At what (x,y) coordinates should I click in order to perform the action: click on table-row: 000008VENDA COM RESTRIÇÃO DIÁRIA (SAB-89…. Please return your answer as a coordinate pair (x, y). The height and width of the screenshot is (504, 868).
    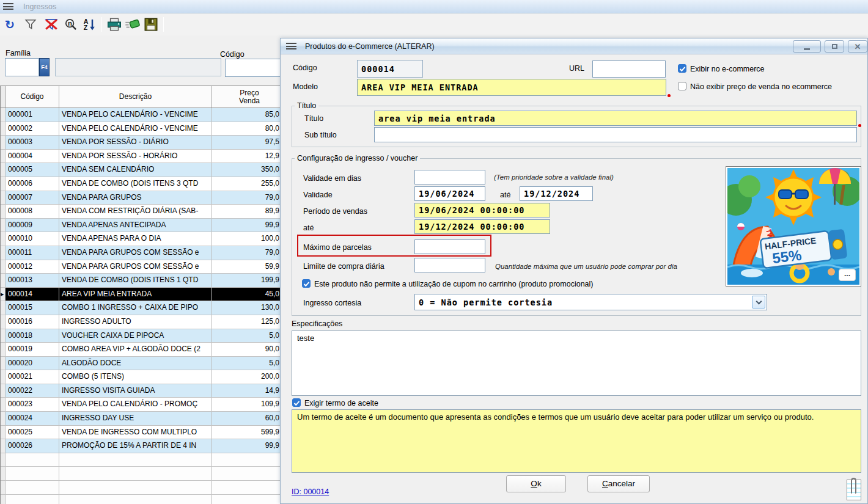
    Looking at the image, I should click on (144, 211).